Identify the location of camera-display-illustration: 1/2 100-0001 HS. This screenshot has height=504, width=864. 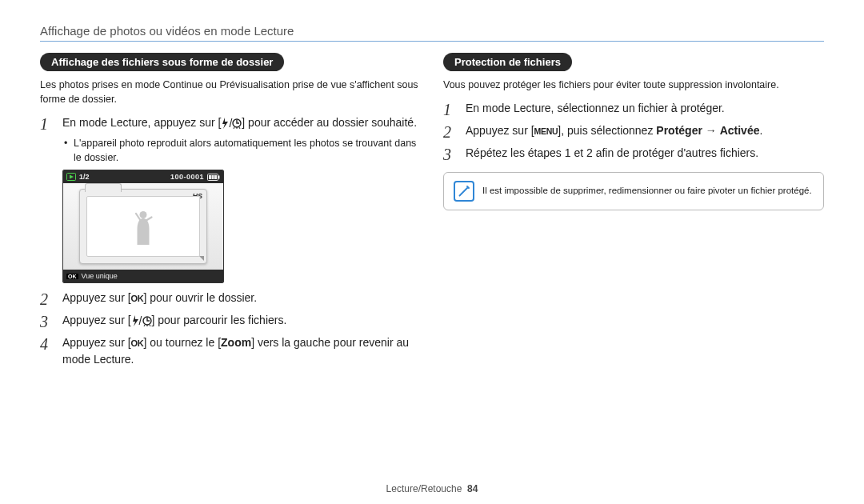
(143, 226).